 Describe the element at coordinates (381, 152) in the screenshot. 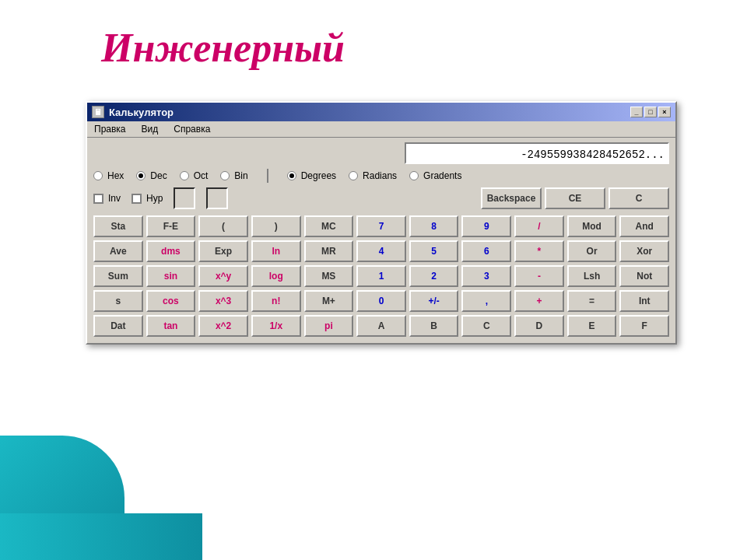

I see `display-area: -249559938428452652...` at that location.